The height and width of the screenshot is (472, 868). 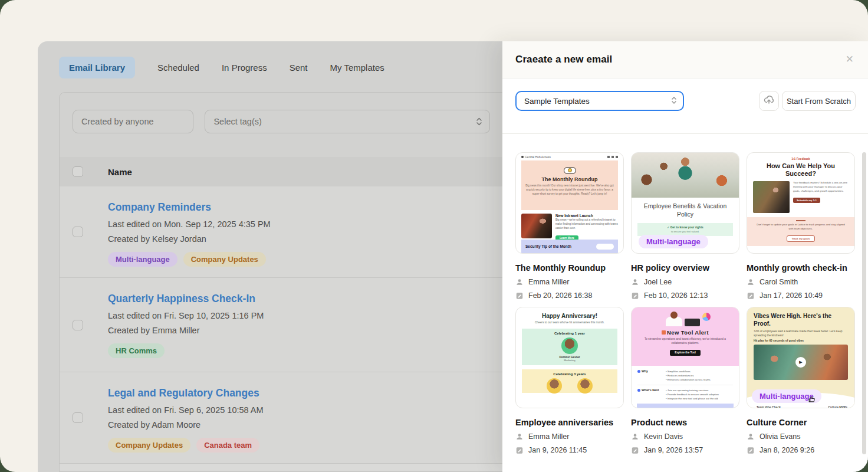 What do you see at coordinates (570, 247) in the screenshot?
I see `thumb-footer: Security Tip of the Month` at bounding box center [570, 247].